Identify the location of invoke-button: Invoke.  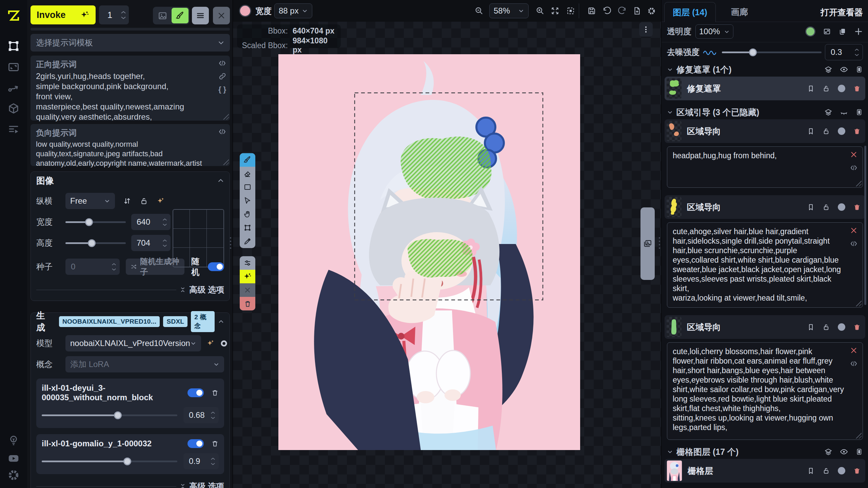
(63, 15).